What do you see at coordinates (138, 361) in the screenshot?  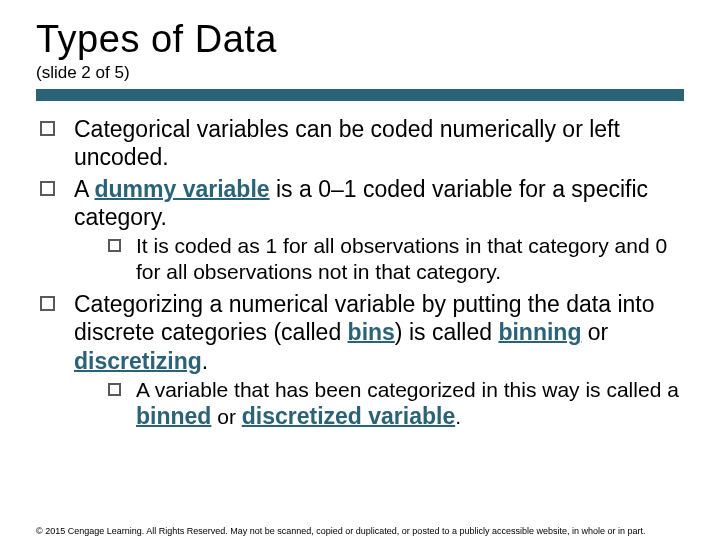 I see `keyword-discretizing: discretizing` at bounding box center [138, 361].